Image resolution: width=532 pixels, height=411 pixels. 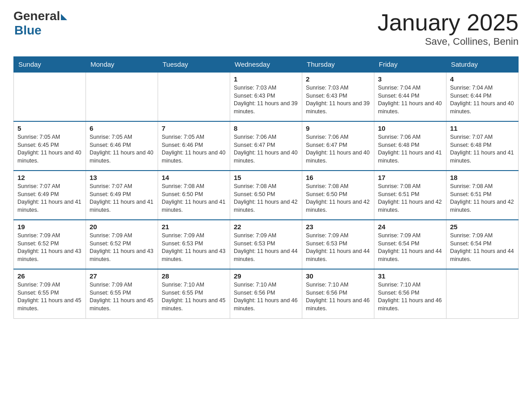 I want to click on day-number: 27, so click(x=122, y=276).